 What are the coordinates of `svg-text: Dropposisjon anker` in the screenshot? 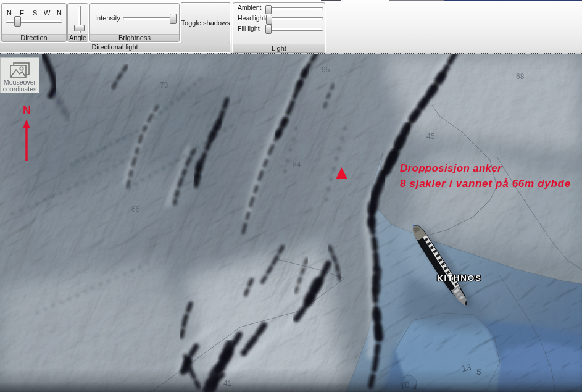 It's located at (451, 168).